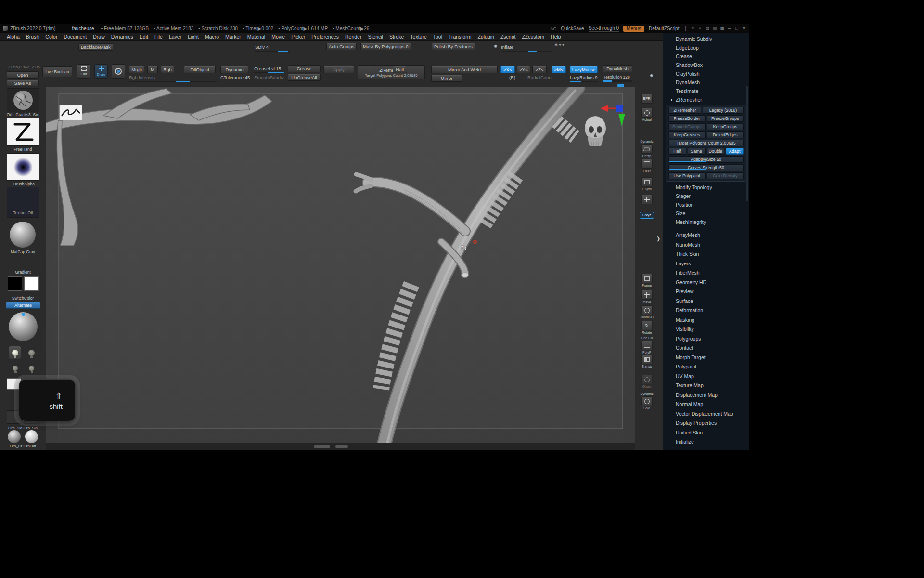 The image size is (924, 578). Describe the element at coordinates (722, 28) in the screenshot. I see `titlebar-icon: ▦` at that location.